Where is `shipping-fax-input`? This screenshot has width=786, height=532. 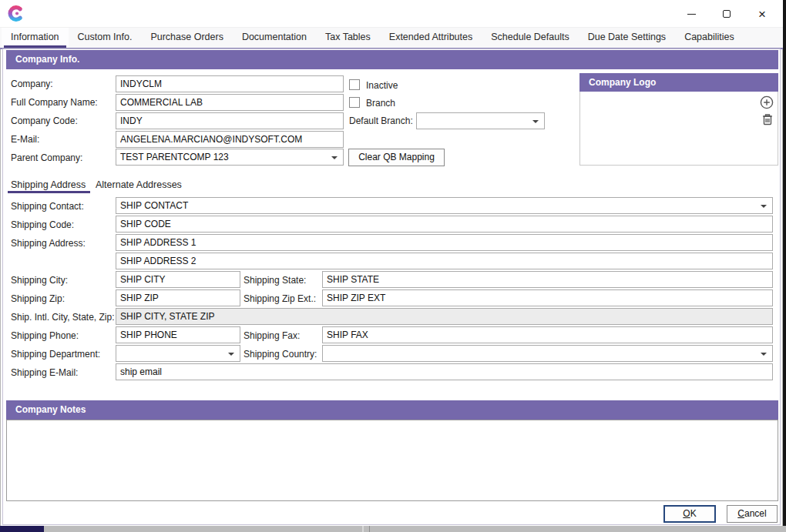 shipping-fax-input is located at coordinates (547, 335).